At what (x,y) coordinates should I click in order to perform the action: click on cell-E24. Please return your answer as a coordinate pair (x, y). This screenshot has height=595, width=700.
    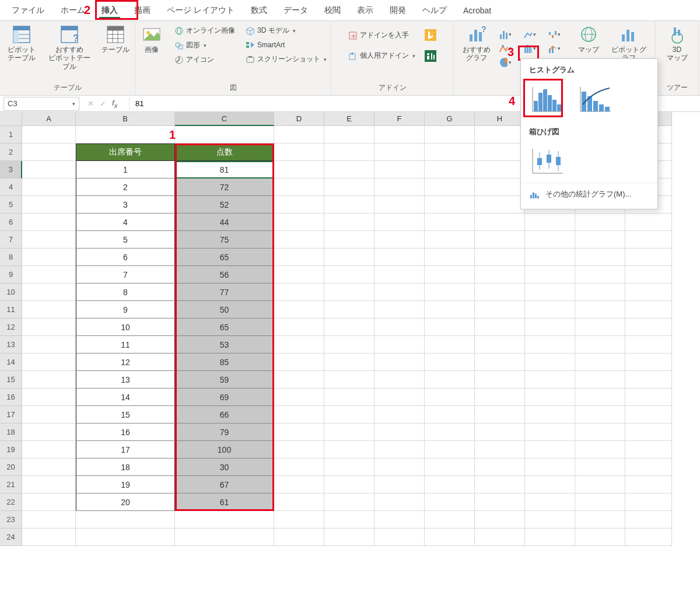
    Looking at the image, I should click on (349, 537).